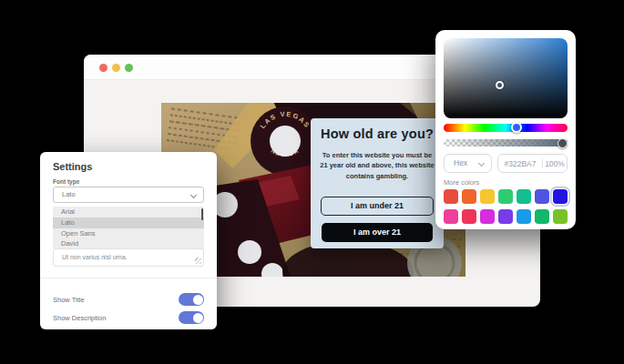 The width and height of the screenshot is (624, 364). What do you see at coordinates (128, 228) in the screenshot?
I see `font-options-list: Arial Lato Open Sans David` at bounding box center [128, 228].